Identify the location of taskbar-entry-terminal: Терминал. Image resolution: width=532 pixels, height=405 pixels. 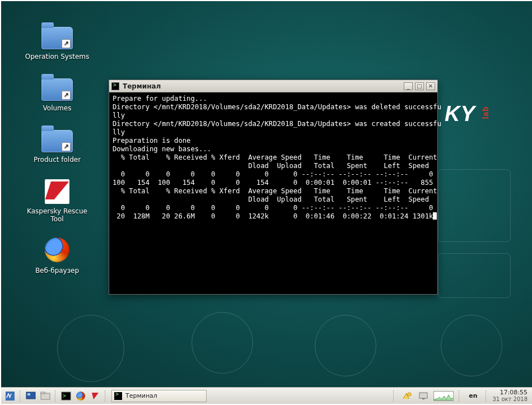
(159, 396).